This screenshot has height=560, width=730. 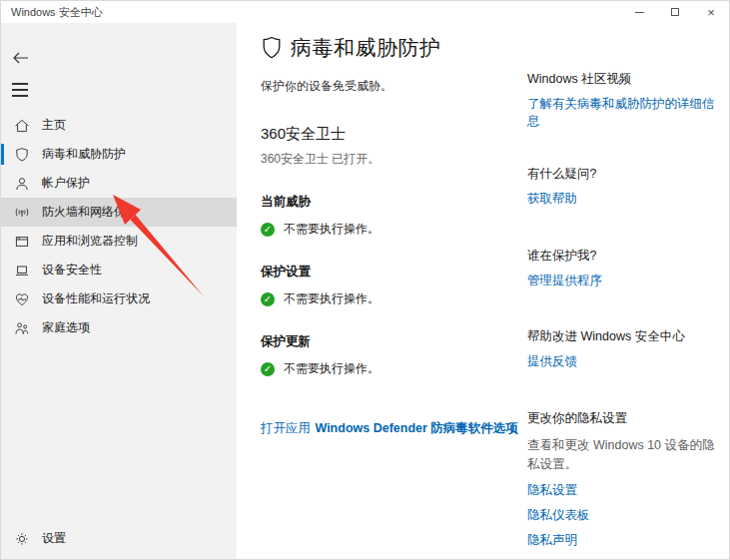 What do you see at coordinates (365, 12) in the screenshot?
I see `title-bar: Windows 安全中心 ×` at bounding box center [365, 12].